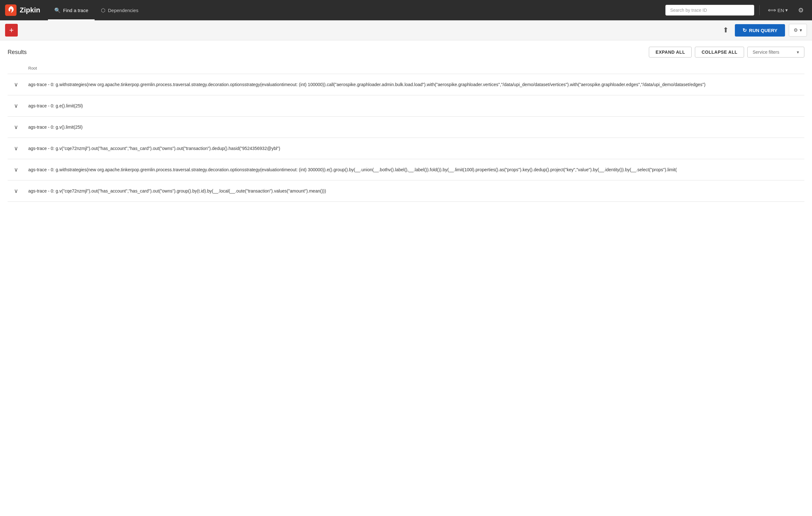 The width and height of the screenshot is (812, 516). I want to click on settings-icon: ⚙, so click(801, 10).